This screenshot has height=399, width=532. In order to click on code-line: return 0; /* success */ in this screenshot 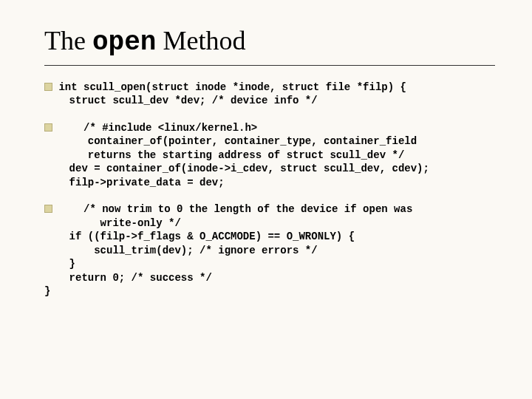, I will do `click(270, 278)`.